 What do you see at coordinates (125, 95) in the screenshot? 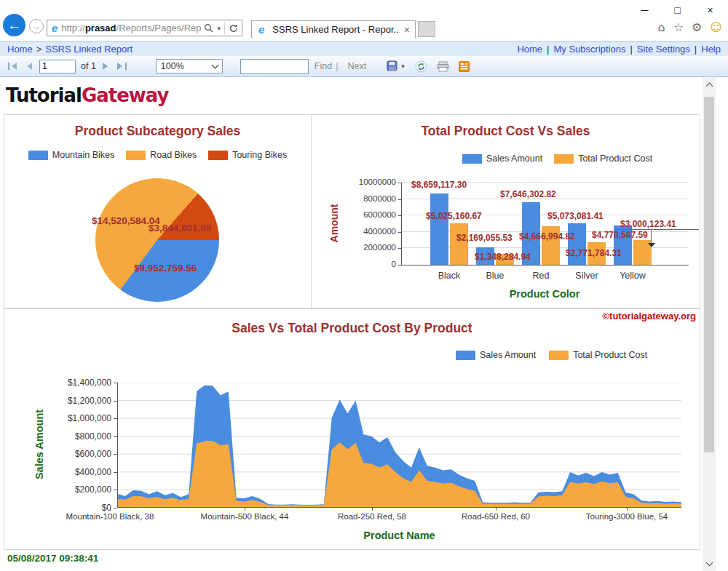
I see `logo-text-gateway: Gateway` at bounding box center [125, 95].